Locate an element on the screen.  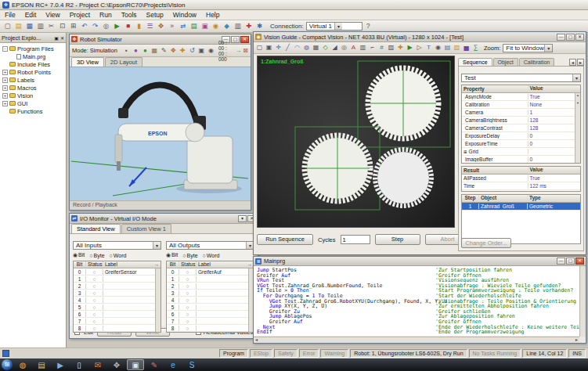
scroll-left-icon: ◄ is located at coordinates (257, 340).